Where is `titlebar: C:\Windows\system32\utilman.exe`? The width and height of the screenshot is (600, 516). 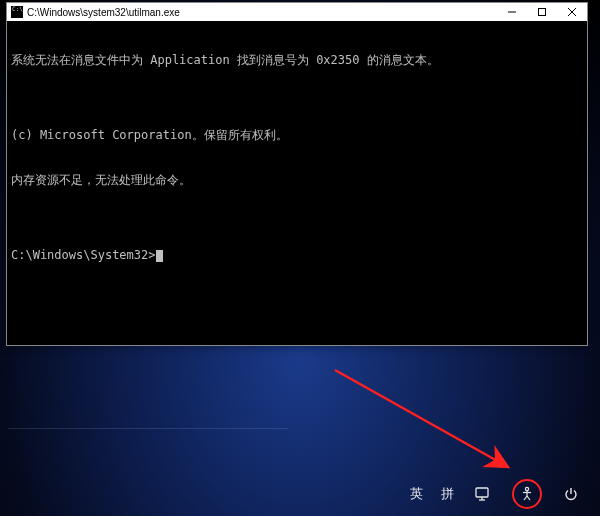
titlebar: C:\Windows\system32\utilman.exe is located at coordinates (297, 12).